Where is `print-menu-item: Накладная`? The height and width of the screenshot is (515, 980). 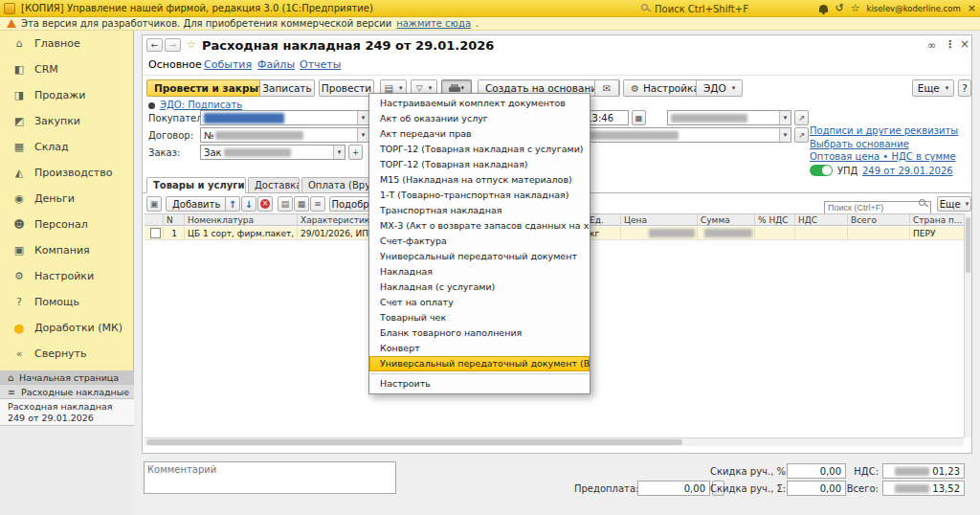
print-menu-item: Накладная is located at coordinates (479, 272).